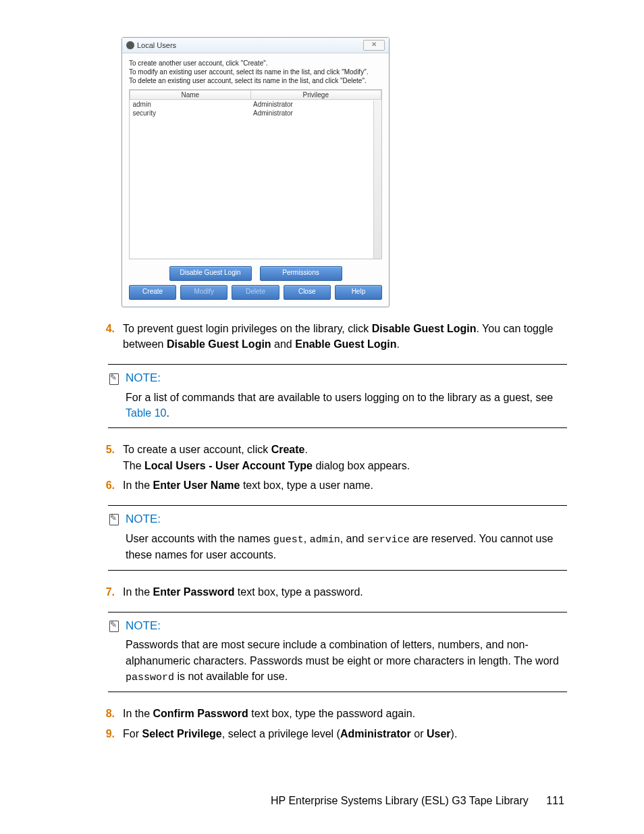 The image size is (644, 834). What do you see at coordinates (190, 95) in the screenshot?
I see `column-header-name: Name` at bounding box center [190, 95].